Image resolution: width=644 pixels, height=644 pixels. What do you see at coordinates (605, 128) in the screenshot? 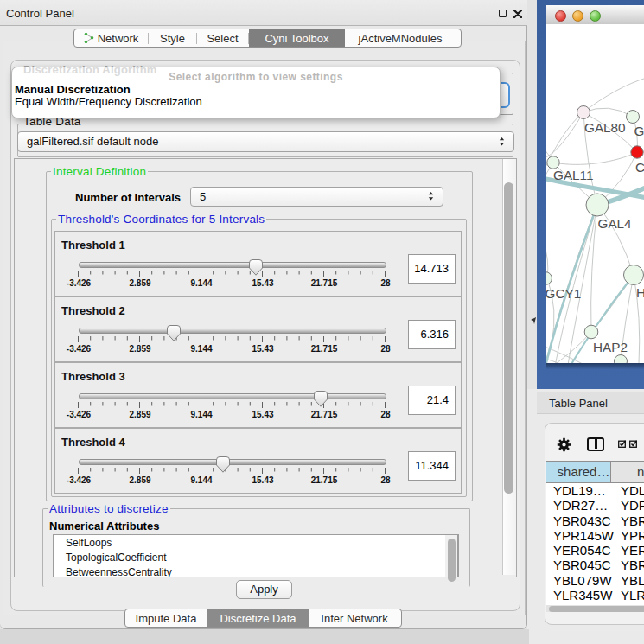
I see `svg-text: GAL80` at bounding box center [605, 128].